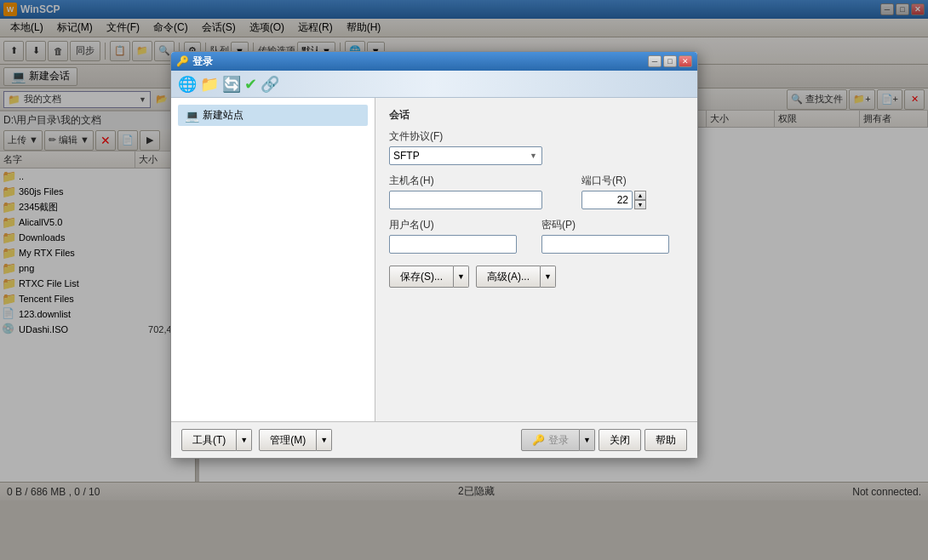  I want to click on advanced-button: 高级(A)..., so click(508, 277).